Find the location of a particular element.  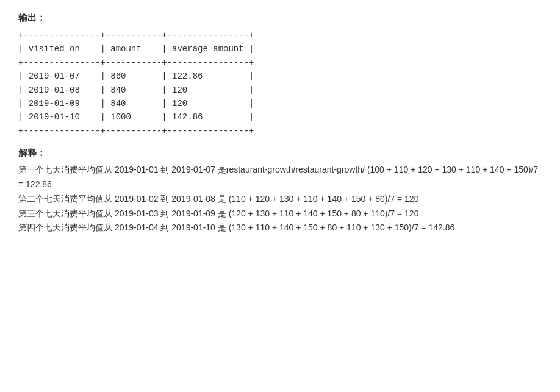

output-label: 输出： is located at coordinates (280, 18).